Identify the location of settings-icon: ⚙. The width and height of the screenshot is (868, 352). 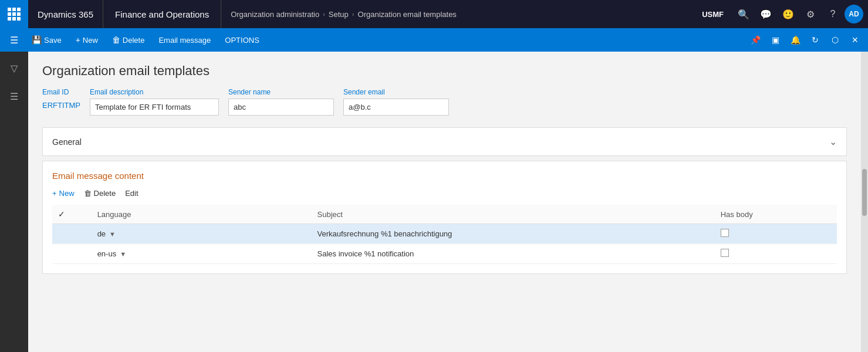
(810, 14).